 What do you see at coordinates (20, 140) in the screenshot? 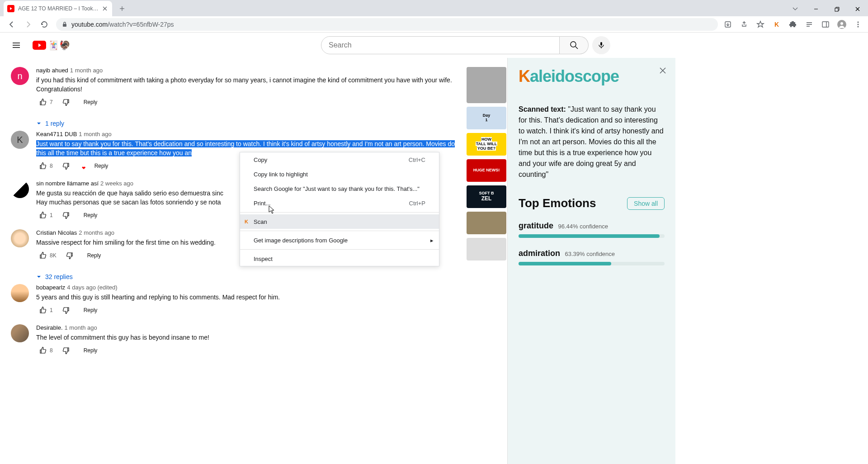
I see `avatar: K` at bounding box center [20, 140].